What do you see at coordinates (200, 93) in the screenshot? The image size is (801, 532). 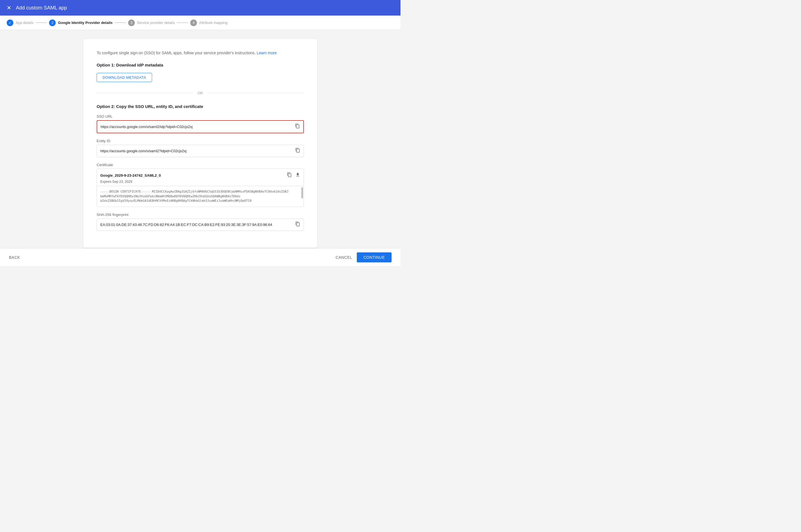 I see `or-divider: OR` at bounding box center [200, 93].